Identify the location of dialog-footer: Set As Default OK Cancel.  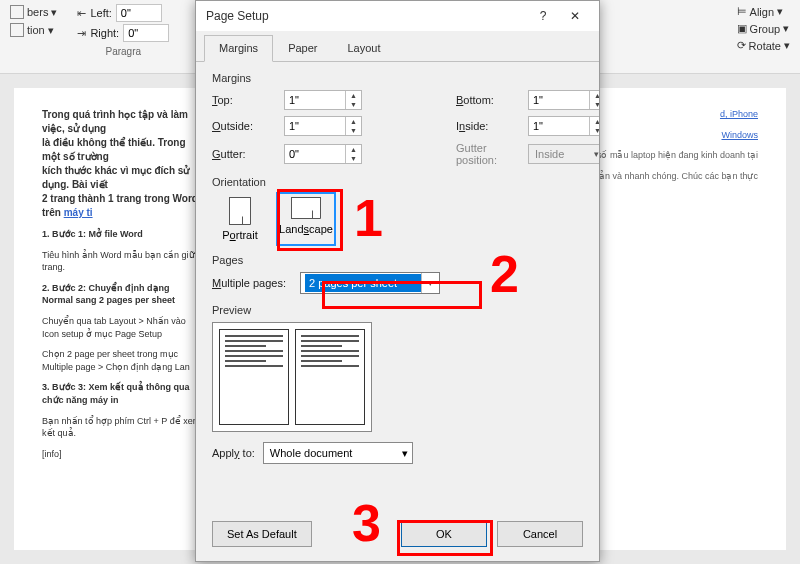
(398, 536).